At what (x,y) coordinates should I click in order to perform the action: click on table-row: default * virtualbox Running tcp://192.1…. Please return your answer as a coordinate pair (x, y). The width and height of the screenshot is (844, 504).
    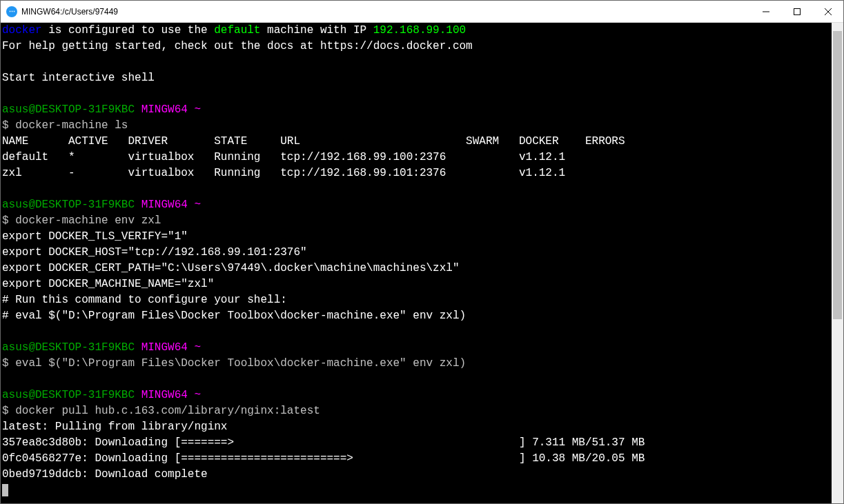
    Looking at the image, I should click on (284, 157).